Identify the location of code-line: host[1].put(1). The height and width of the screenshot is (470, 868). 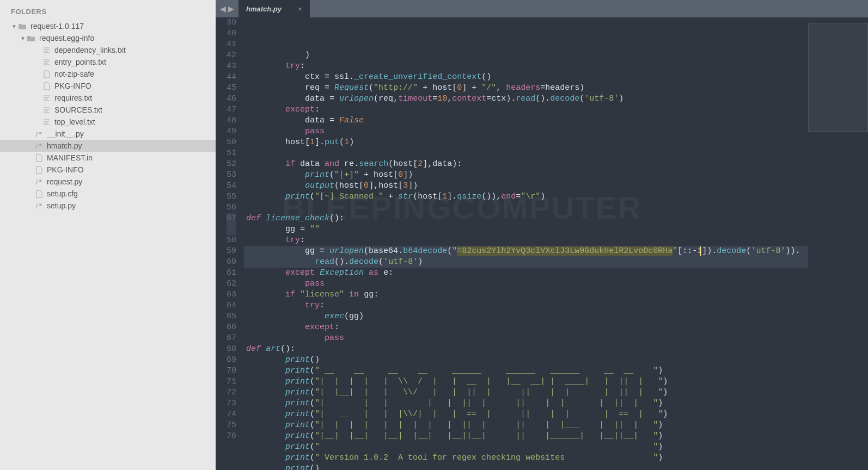
(526, 143).